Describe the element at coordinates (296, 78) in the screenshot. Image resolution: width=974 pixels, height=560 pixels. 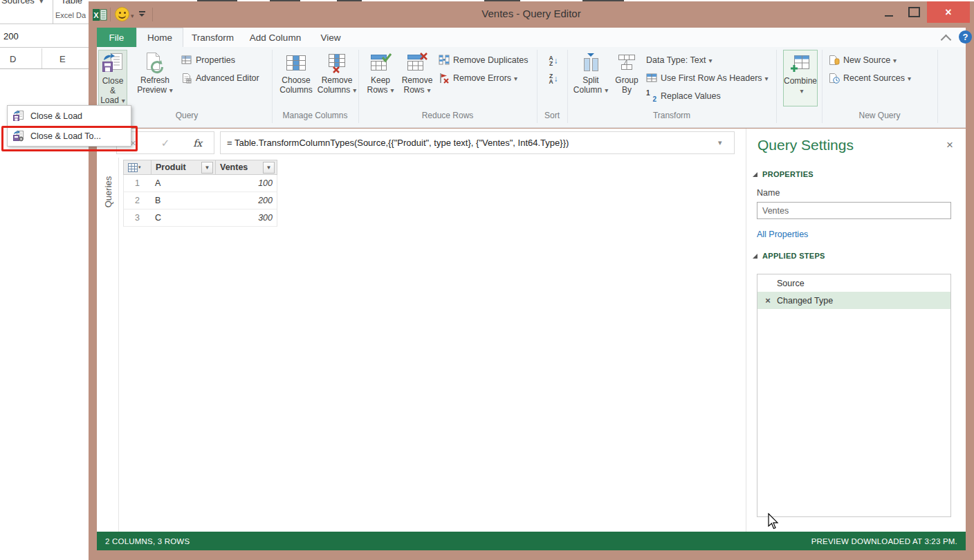
I see `choose-columns-button: Choose Columns` at that location.